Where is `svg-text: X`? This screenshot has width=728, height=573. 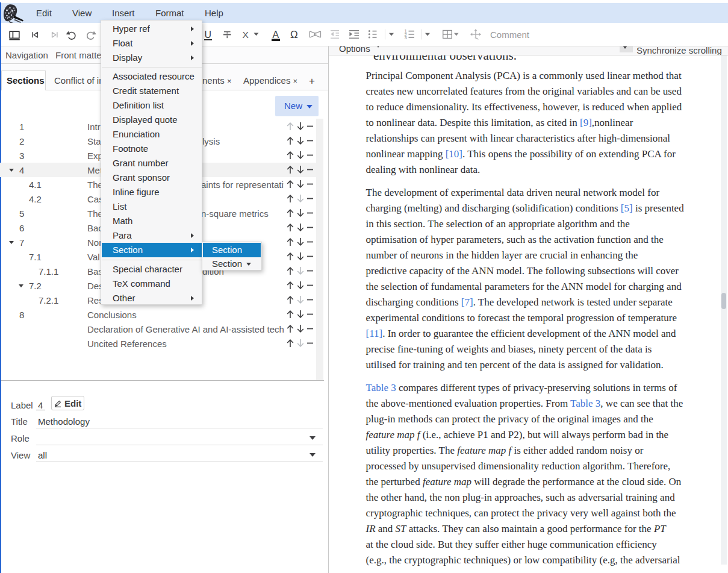
svg-text: X is located at coordinates (246, 35).